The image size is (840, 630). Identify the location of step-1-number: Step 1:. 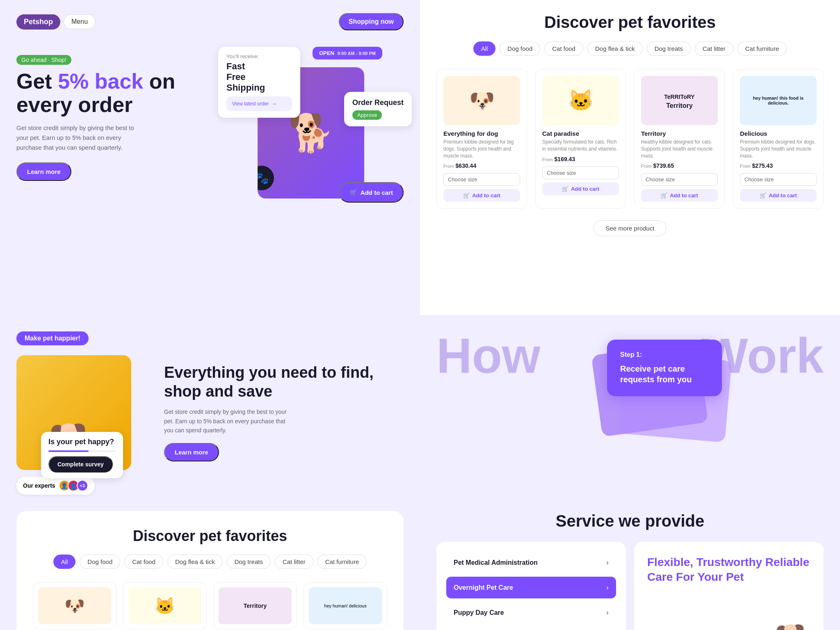
(664, 355).